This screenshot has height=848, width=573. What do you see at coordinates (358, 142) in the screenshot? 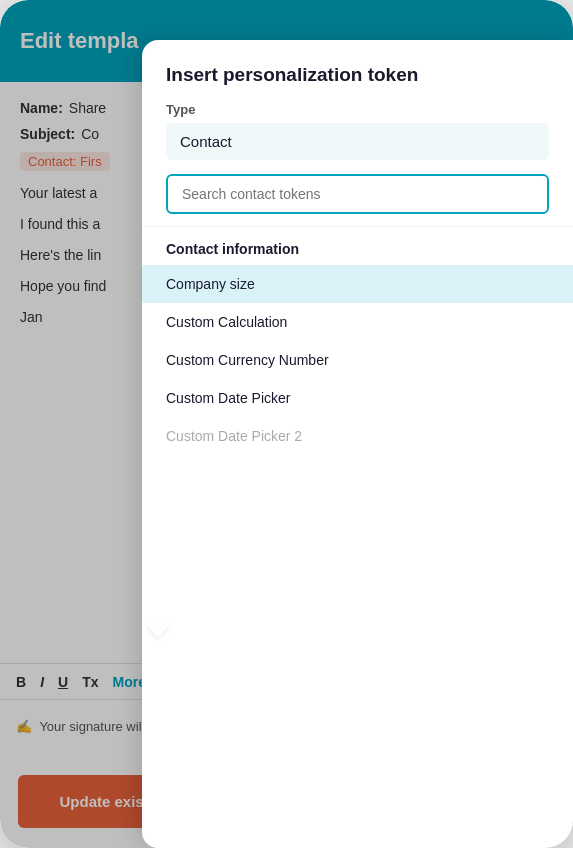
I see `type-value: Contact` at bounding box center [358, 142].